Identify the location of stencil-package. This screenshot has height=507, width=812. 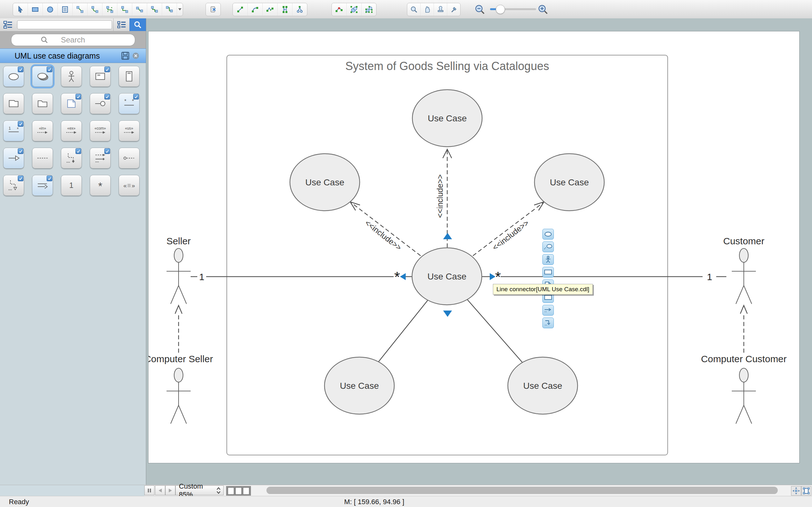
(42, 104).